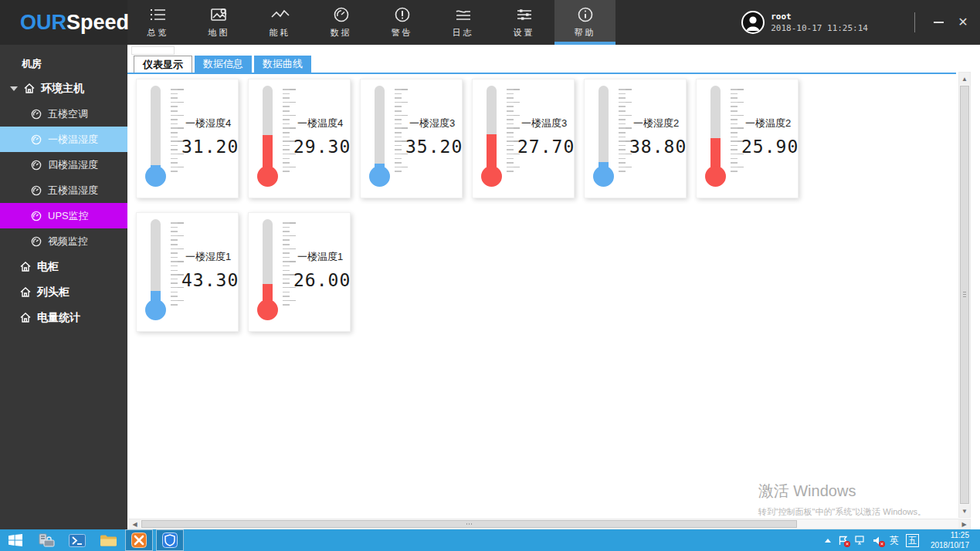  Describe the element at coordinates (268, 273) in the screenshot. I see `thermometer-gauge` at that location.